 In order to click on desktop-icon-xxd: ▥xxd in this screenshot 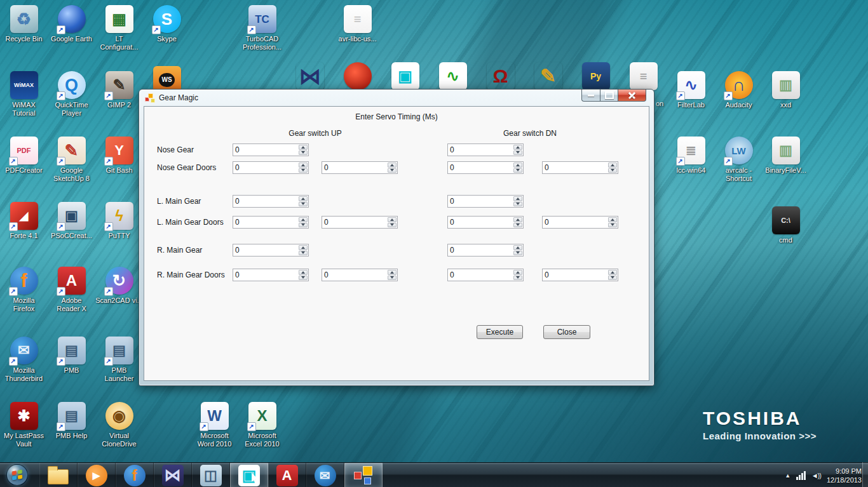, I will do `click(785, 90)`.